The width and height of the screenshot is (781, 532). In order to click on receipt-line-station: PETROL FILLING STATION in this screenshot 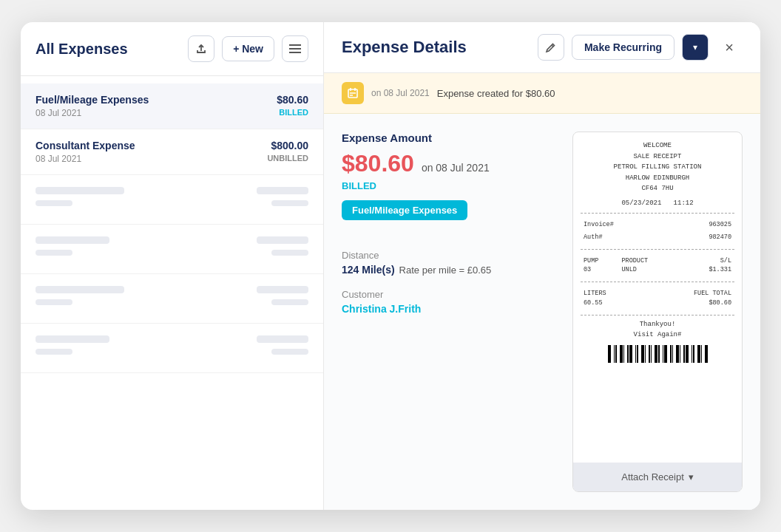, I will do `click(657, 168)`.